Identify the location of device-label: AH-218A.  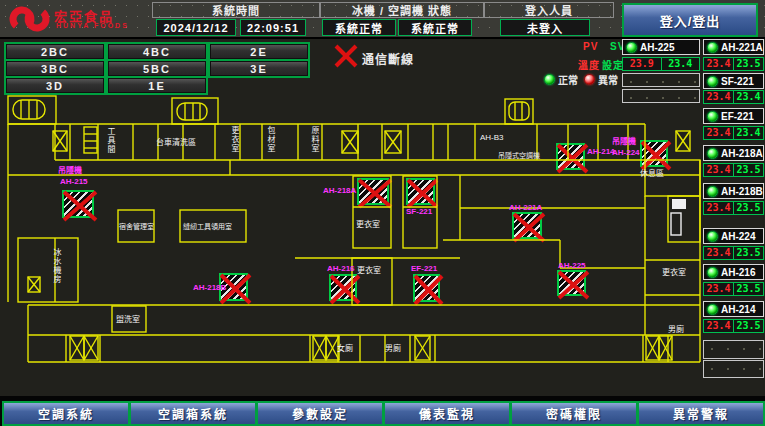
(340, 190).